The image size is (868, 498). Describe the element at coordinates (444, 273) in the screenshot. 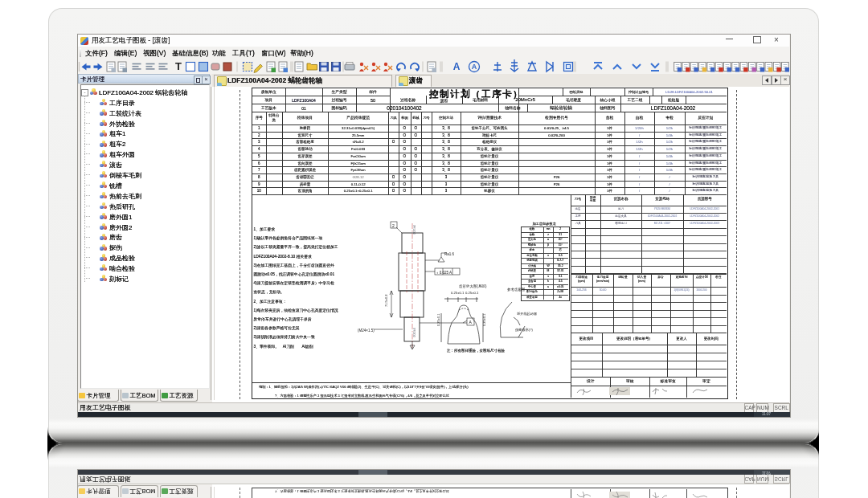

I see `svg-text: ⌖ 0.025 A` at that location.